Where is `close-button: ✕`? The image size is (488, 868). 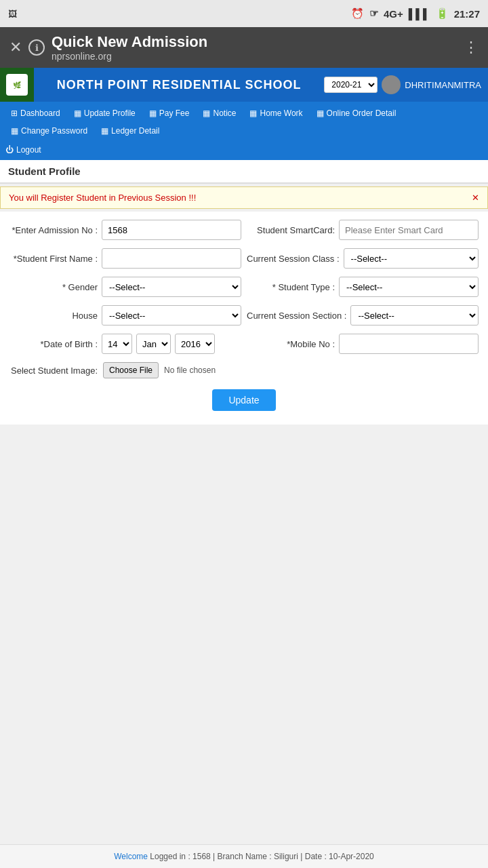 close-button: ✕ is located at coordinates (16, 47).